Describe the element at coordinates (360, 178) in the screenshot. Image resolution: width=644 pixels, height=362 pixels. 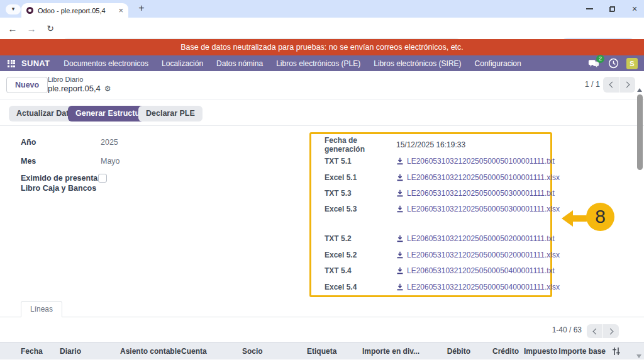
I see `file-label: Excel 5.1` at that location.